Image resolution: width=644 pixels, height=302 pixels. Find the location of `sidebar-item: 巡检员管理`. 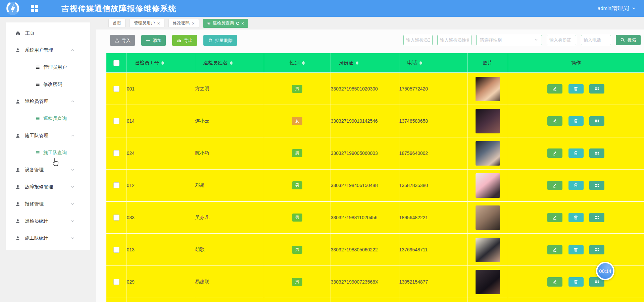

sidebar-item: 巡检员管理 is located at coordinates (48, 101).